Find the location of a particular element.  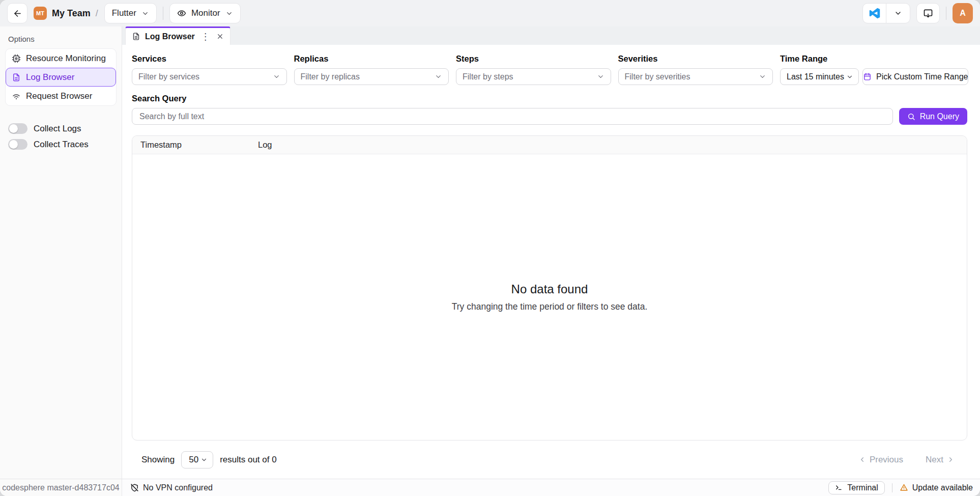

document-icon is located at coordinates (16, 77).